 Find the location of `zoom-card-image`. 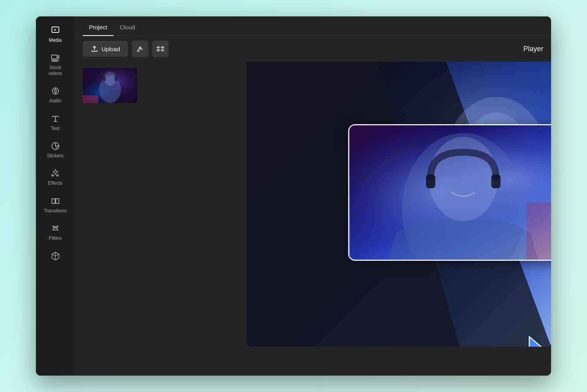

zoom-card-image is located at coordinates (450, 192).